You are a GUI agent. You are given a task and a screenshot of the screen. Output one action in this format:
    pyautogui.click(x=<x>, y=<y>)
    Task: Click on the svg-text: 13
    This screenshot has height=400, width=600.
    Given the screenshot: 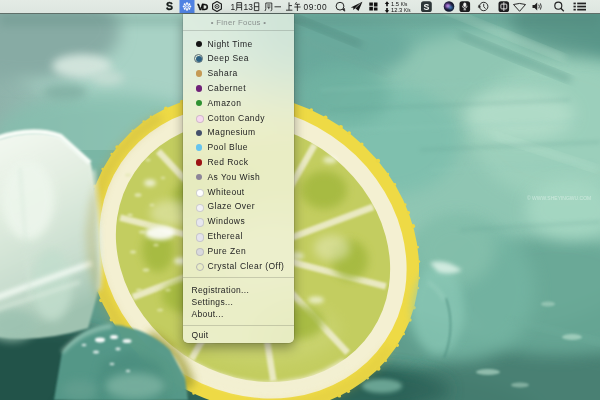 What is the action you would take?
    pyautogui.click(x=249, y=7)
    